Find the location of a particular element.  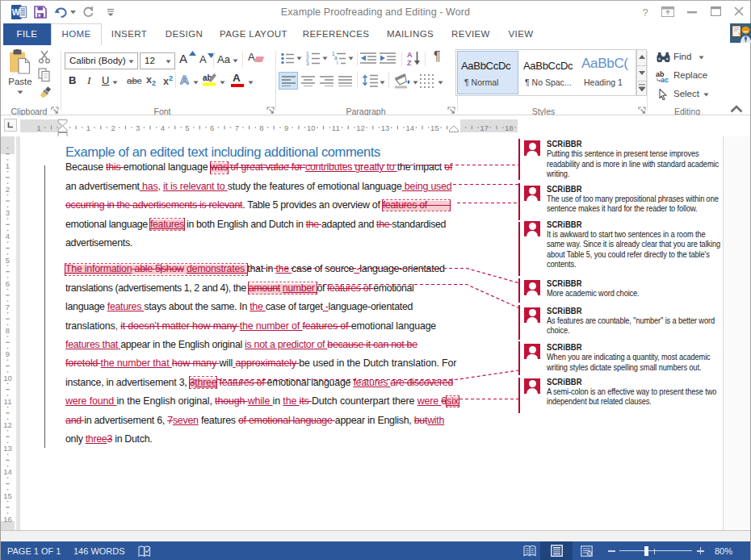

svg-text: 10 is located at coordinates (312, 127).